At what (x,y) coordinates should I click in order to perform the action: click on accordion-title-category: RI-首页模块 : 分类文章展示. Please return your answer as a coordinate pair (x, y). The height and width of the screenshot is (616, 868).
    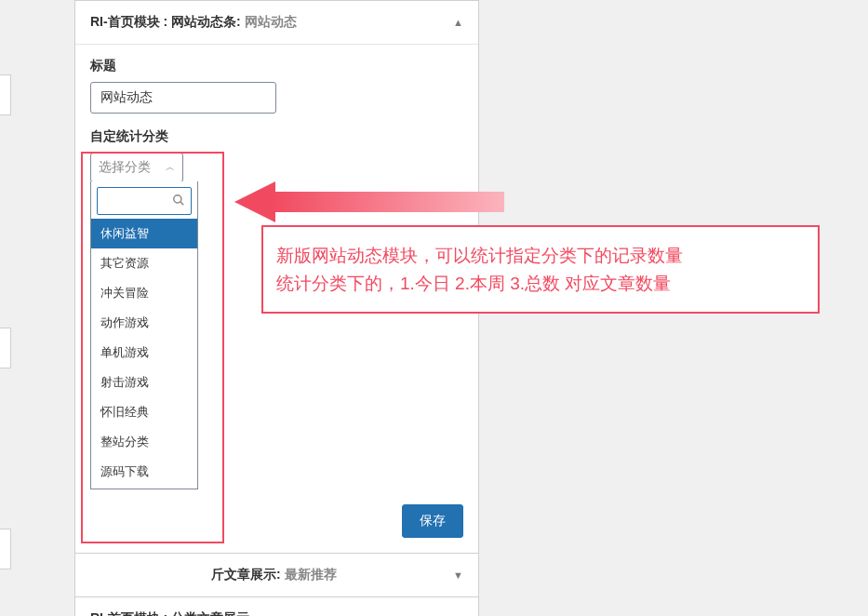
    Looking at the image, I should click on (169, 613).